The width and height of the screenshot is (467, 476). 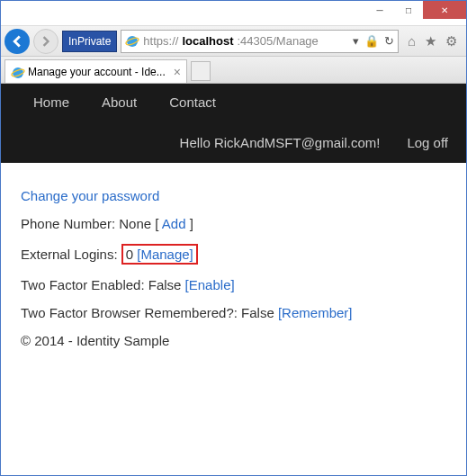 I want to click on window-close-button: ✕, so click(x=445, y=10).